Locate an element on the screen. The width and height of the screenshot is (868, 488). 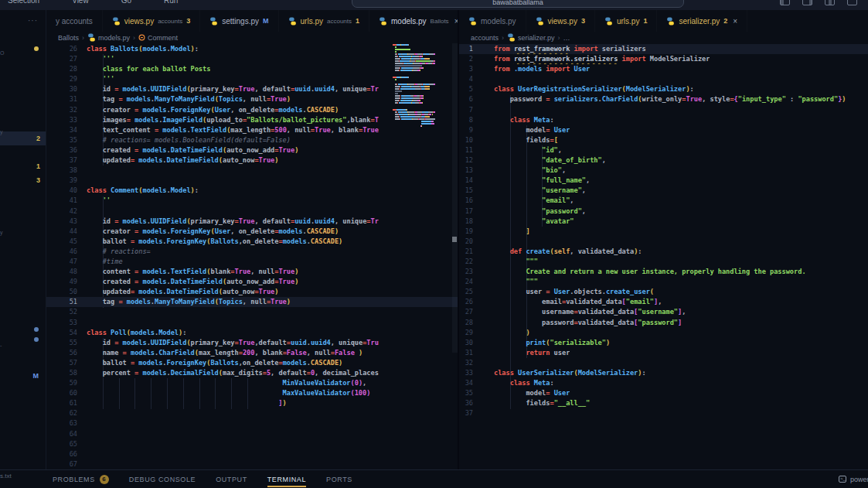
code-line: 33class UserSerializer(ModelSerializer): is located at coordinates (663, 373).